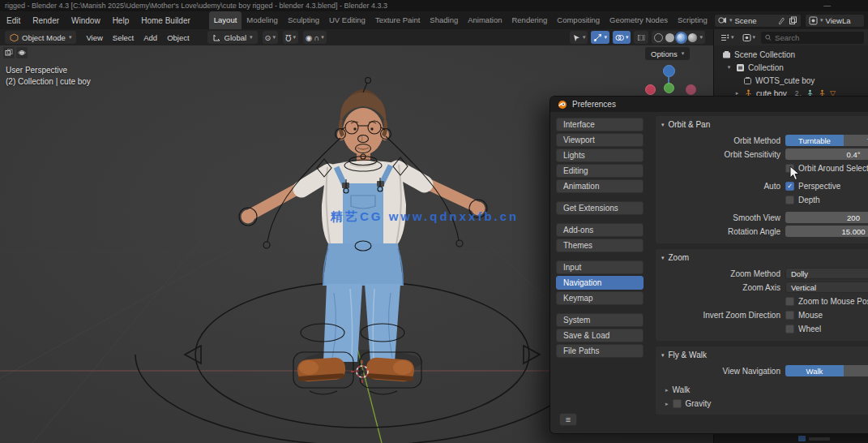 The width and height of the screenshot is (868, 443). What do you see at coordinates (668, 54) in the screenshot?
I see `options-dropdown: Options ▾` at bounding box center [668, 54].